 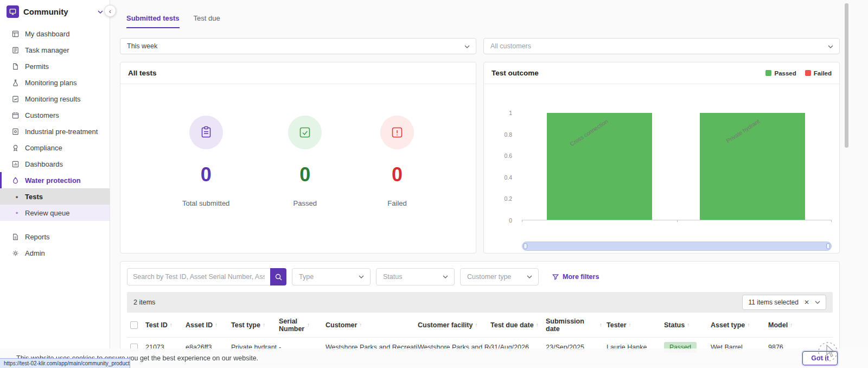 I want to click on dashboard-icon, so click(x=15, y=34).